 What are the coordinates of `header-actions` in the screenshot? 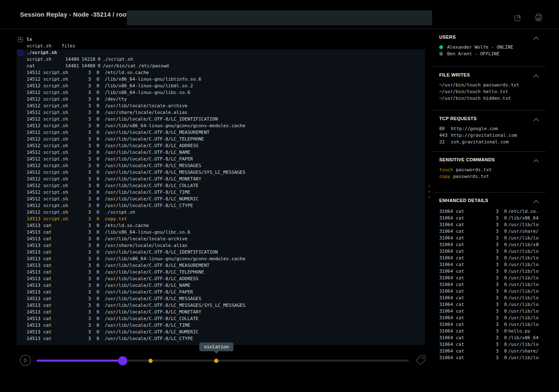 It's located at (528, 17).